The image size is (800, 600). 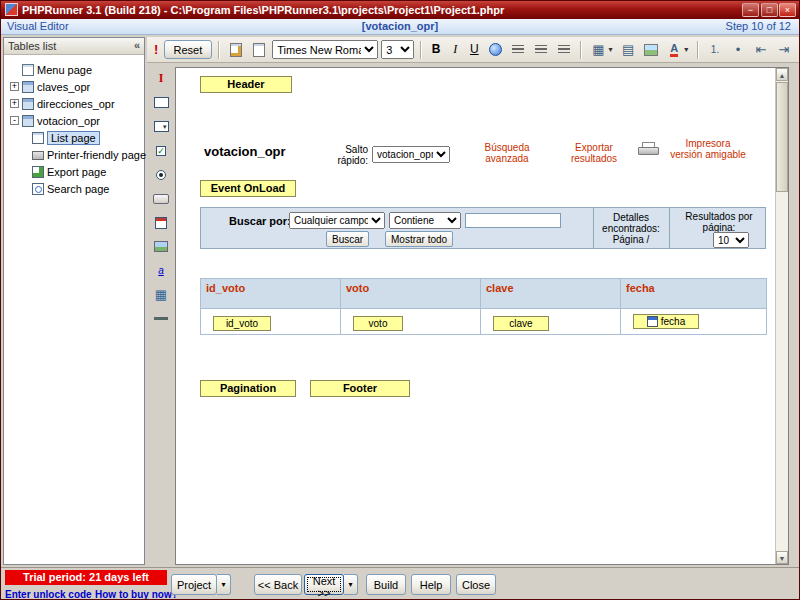 I want to click on search-condition-select: Contiene, so click(x=425, y=220).